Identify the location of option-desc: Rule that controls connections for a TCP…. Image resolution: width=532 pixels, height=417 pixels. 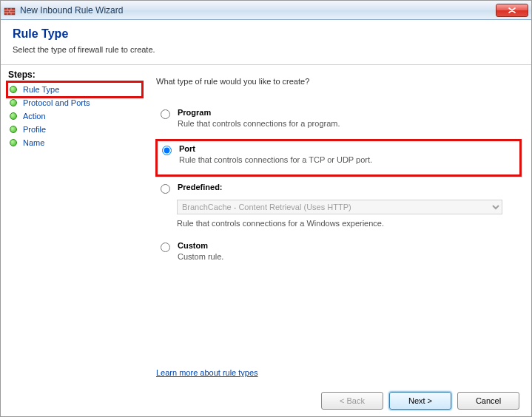
(347, 160).